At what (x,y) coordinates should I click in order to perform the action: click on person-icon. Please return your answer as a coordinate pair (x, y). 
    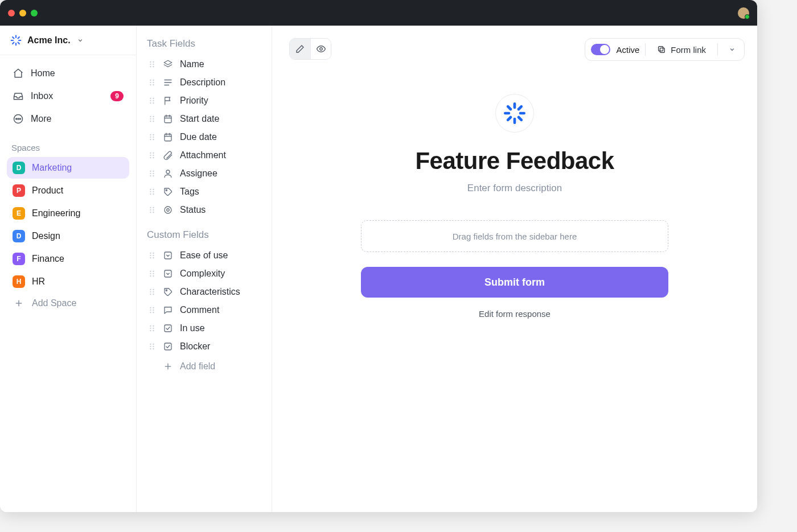
    Looking at the image, I should click on (168, 174).